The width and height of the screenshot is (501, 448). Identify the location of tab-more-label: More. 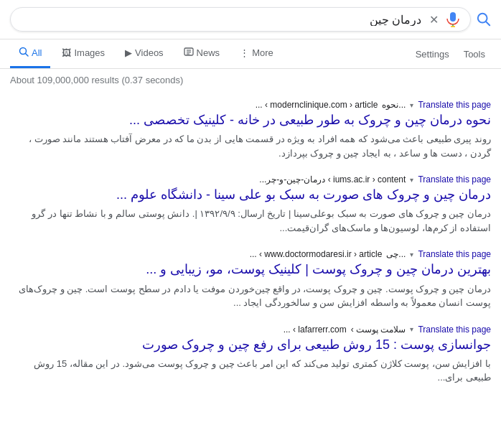
(263, 53).